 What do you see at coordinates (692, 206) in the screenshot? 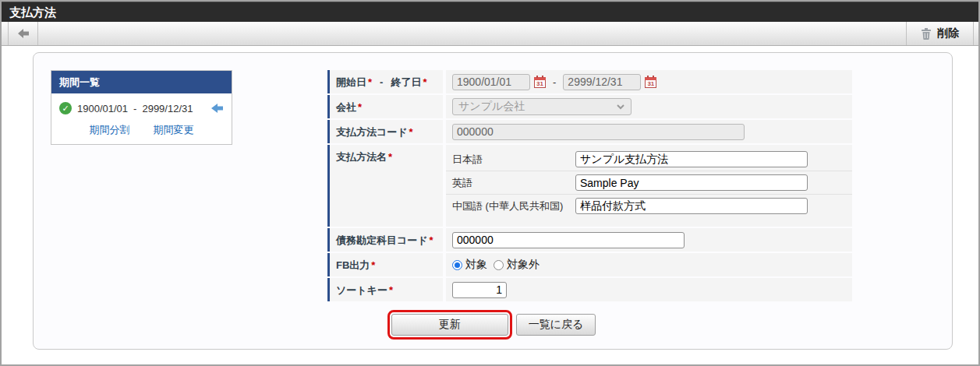
I see `name-input-chinese` at bounding box center [692, 206].